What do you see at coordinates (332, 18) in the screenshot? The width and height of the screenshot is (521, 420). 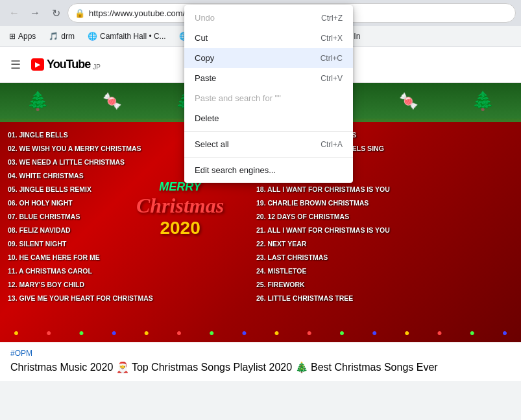 I see `menu-item-shortcut: Ctrl+Z` at bounding box center [332, 18].